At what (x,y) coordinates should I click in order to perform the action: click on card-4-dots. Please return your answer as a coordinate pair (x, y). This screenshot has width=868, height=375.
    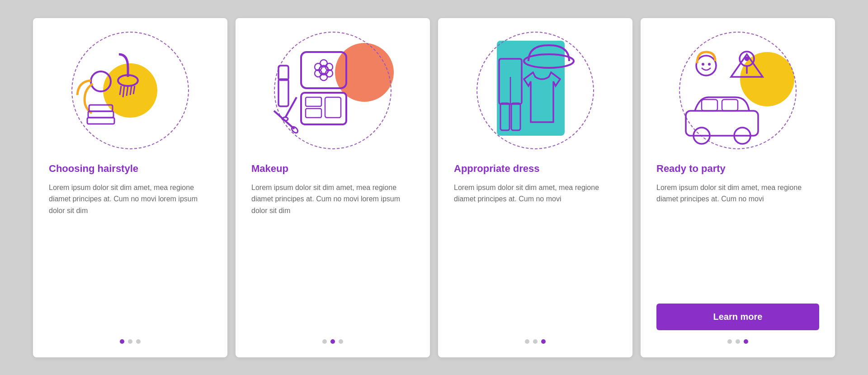
    Looking at the image, I should click on (738, 342).